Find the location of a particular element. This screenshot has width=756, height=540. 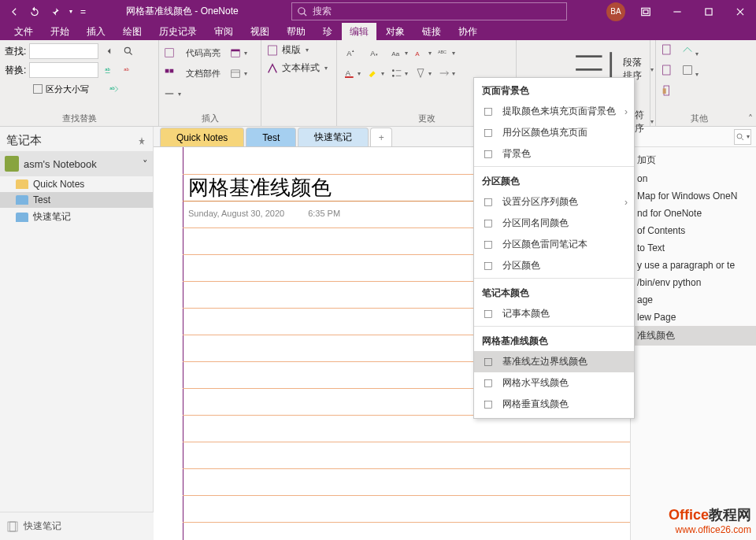

other-btn-2: ▾ is located at coordinates (691, 53).